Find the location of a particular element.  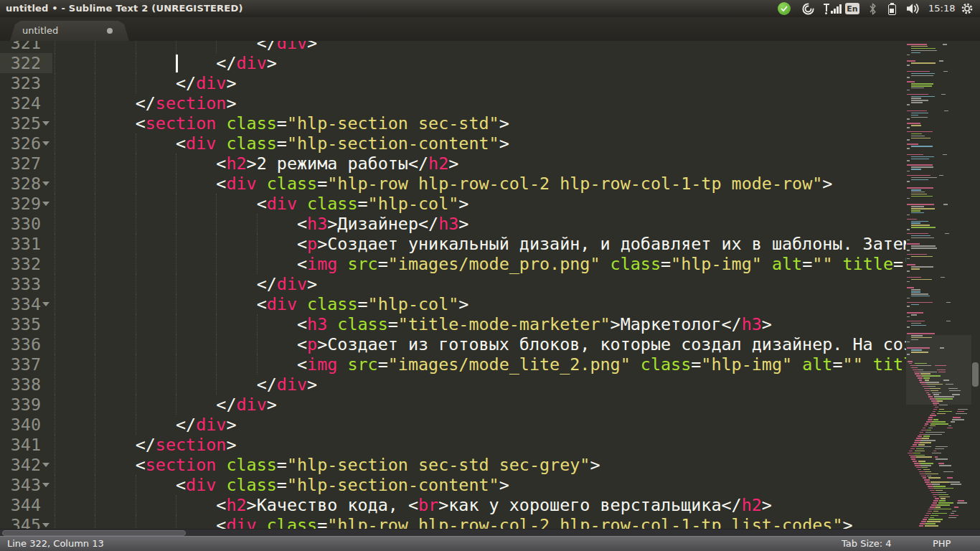

code-line-322: 322 </div> is located at coordinates (453, 63).